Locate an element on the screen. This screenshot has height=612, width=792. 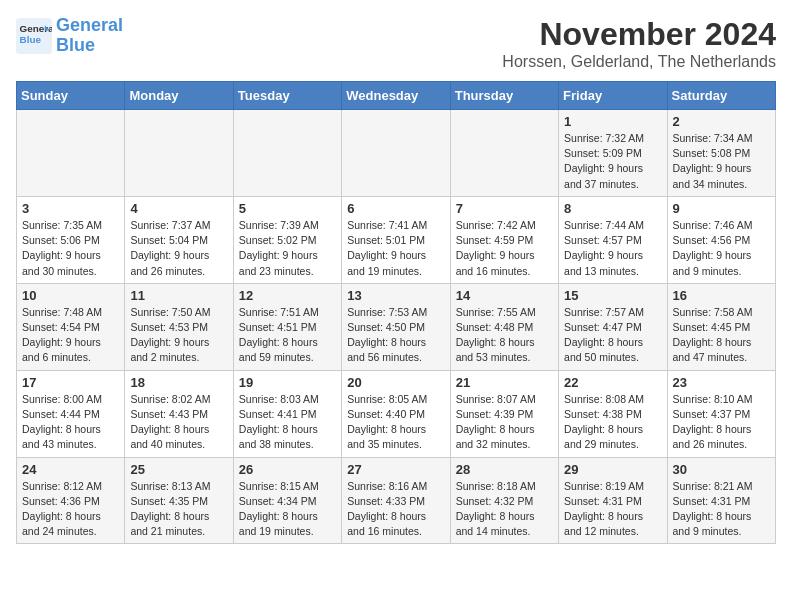
day-info: Sunrise: 7:51 AM Sunset: 4:51 PM Dayligh… is located at coordinates (288, 336).